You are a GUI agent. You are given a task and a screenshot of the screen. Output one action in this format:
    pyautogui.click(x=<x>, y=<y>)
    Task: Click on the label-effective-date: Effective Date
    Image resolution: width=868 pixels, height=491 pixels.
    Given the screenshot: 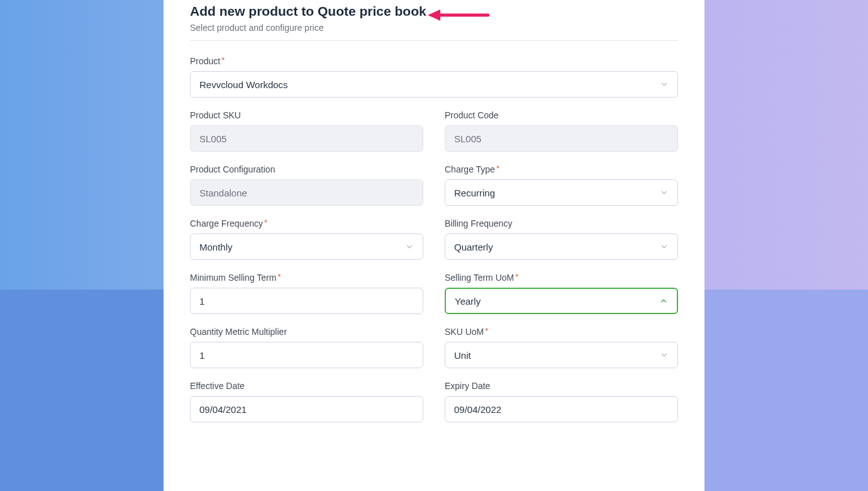 What is the action you would take?
    pyautogui.click(x=307, y=386)
    